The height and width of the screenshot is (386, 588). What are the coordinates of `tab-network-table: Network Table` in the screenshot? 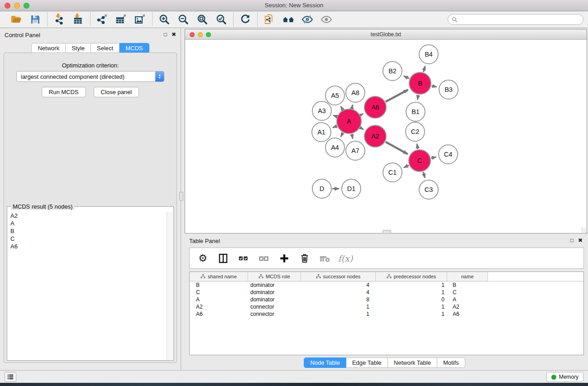 It's located at (413, 363).